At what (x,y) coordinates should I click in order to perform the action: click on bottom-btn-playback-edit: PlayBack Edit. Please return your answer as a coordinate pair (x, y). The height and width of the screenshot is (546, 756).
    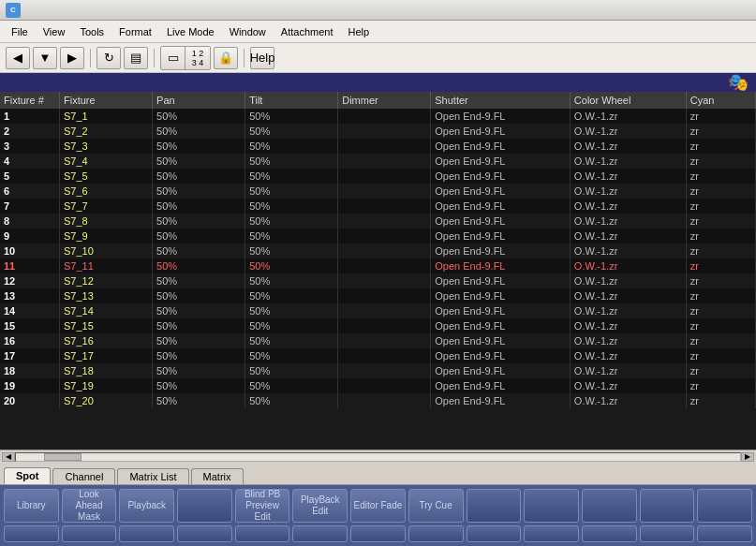
    Looking at the image, I should click on (320, 506).